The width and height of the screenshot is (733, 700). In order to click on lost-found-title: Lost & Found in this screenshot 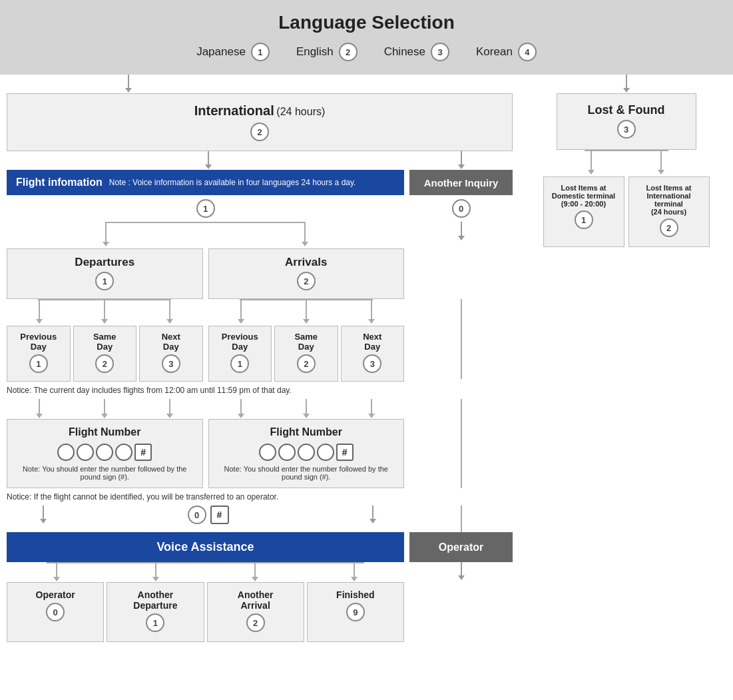, I will do `click(626, 111)`.